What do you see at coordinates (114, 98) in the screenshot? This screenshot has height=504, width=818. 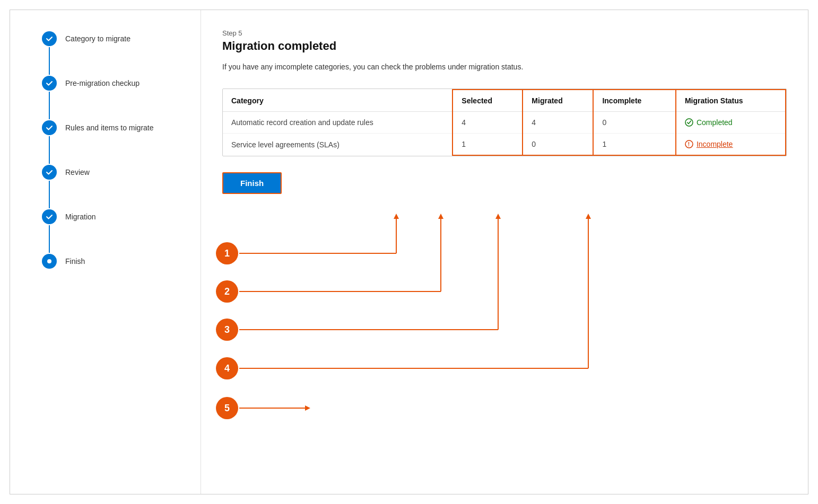 I see `sidebar-step-2: Pre-migration checkup` at bounding box center [114, 98].